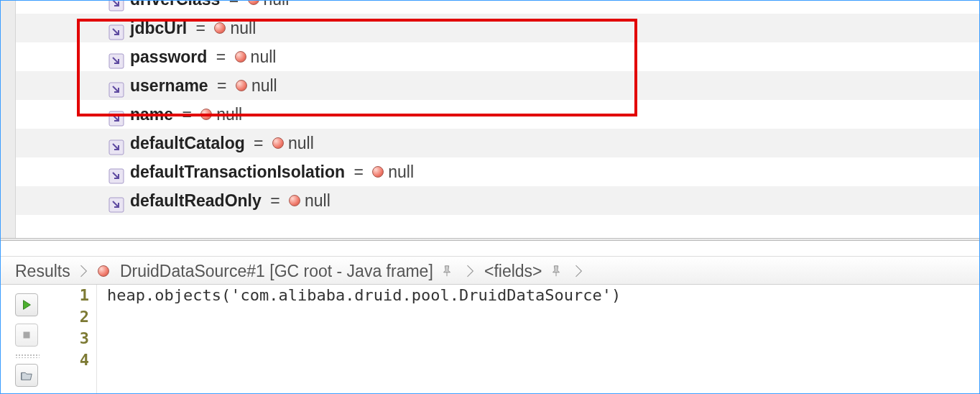 This screenshot has width=980, height=394. Describe the element at coordinates (490, 86) in the screenshot. I see `field-row: username = null` at that location.